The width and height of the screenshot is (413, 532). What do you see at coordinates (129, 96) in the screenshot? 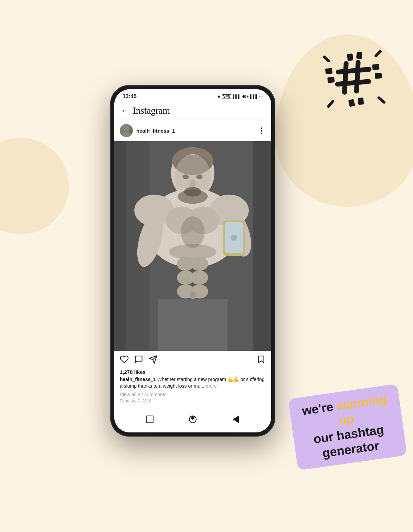
I see `status-time: 13:45` at bounding box center [129, 96].